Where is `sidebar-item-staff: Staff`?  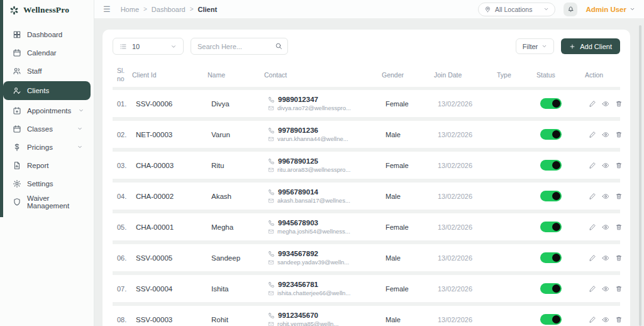
sidebar-item-staff: Staff is located at coordinates (47, 70).